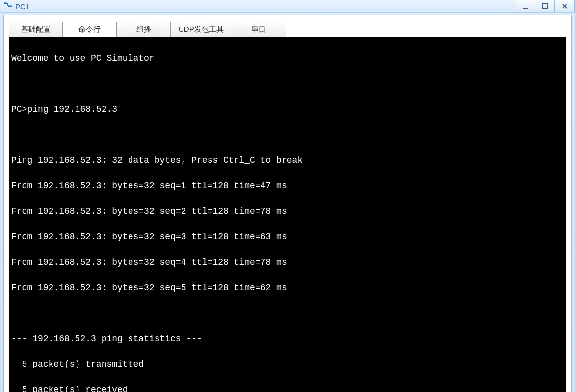 The image size is (575, 392). I want to click on app-icon, so click(8, 6).